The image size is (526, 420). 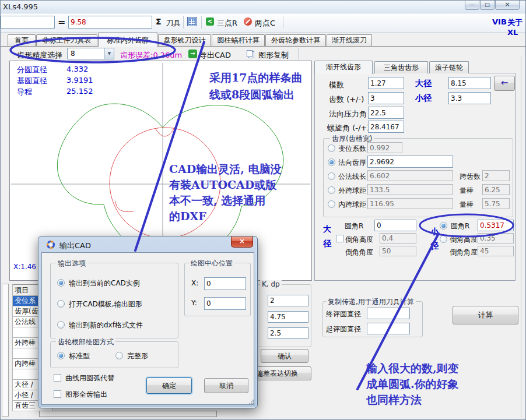 I want to click on helix-angle-label: 螺旋角 (-/+), so click(x=349, y=128).